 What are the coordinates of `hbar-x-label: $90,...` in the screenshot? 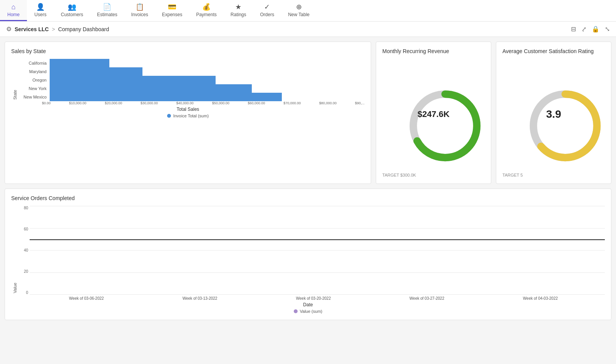 It's located at (360, 103).